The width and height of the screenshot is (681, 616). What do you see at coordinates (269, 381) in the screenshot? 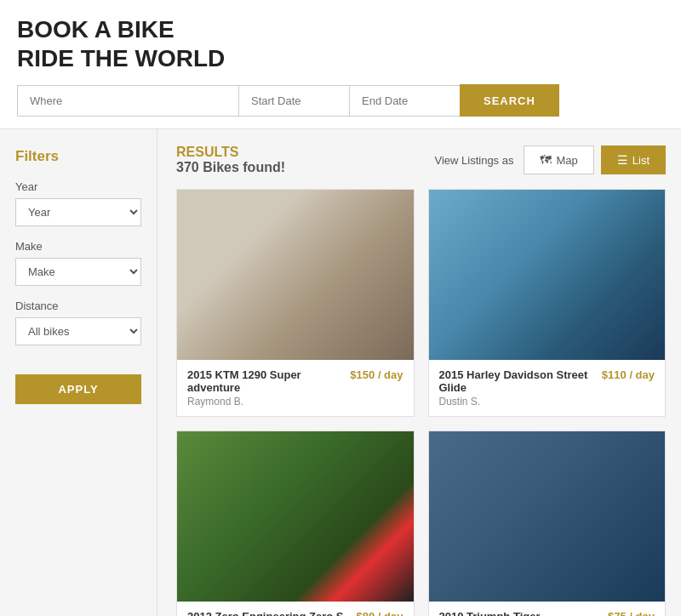
I see `bike-name: 2015 KTM 1290 Super adventure` at bounding box center [269, 381].